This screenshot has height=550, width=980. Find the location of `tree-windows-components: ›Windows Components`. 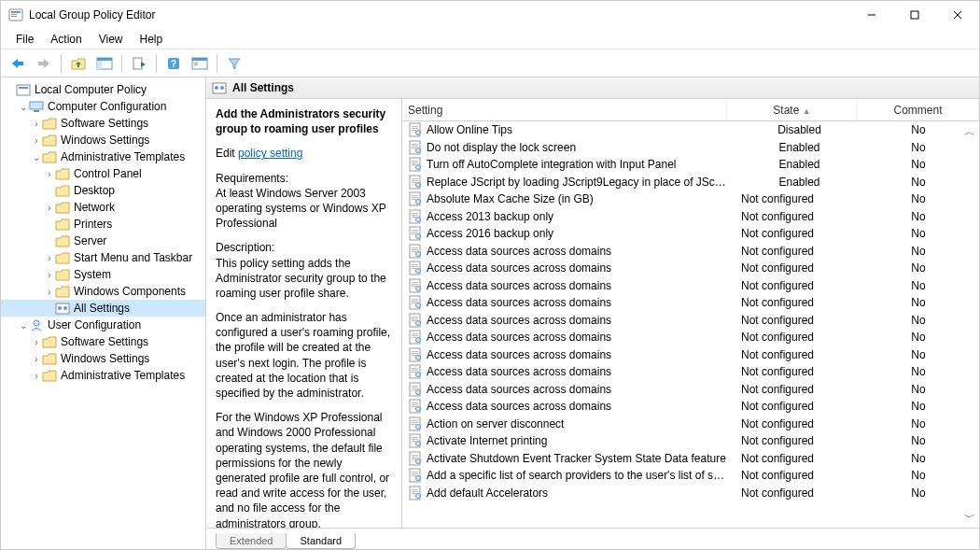

tree-windows-components: ›Windows Components is located at coordinates (103, 291).